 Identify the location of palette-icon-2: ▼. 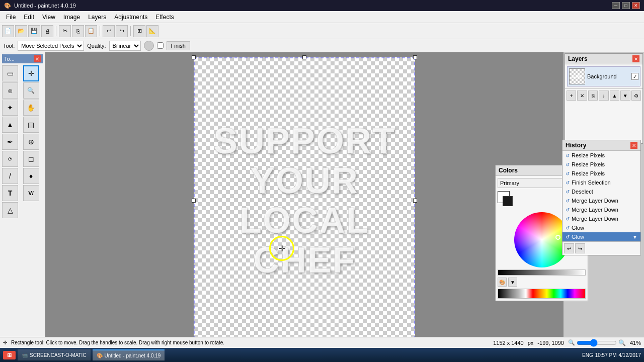
(513, 282).